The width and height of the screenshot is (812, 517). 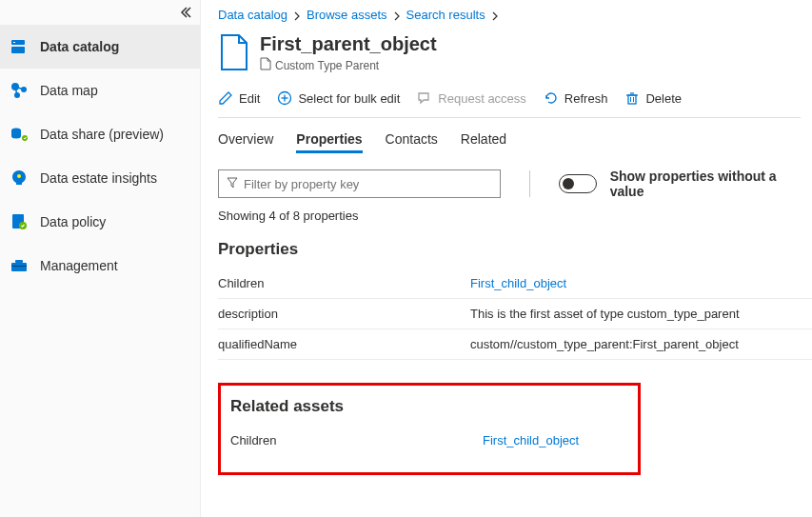 What do you see at coordinates (509, 103) in the screenshot?
I see `toolbar: Edit Select for bulk edit Request access…` at bounding box center [509, 103].